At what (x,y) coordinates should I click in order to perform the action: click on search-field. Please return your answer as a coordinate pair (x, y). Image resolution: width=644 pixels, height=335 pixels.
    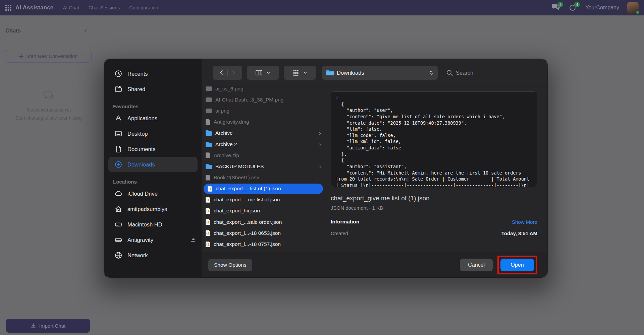
    Looking at the image, I should click on (480, 73).